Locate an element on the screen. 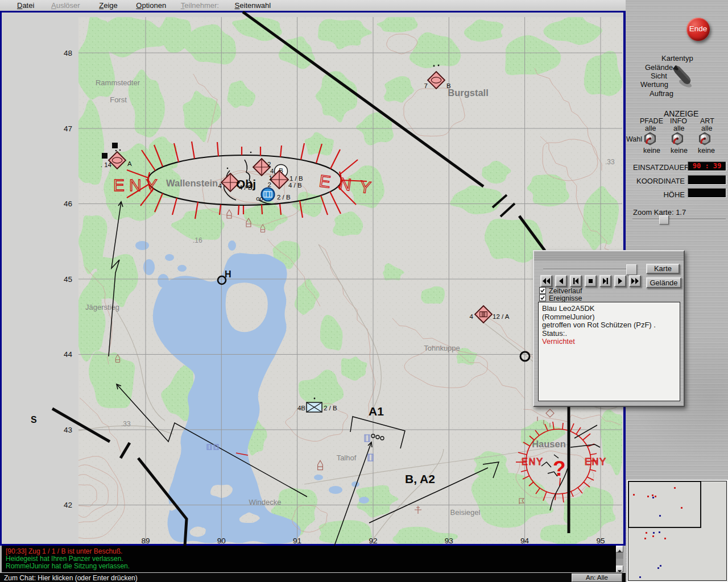 The width and height of the screenshot is (728, 582). menu-datei: Datei is located at coordinates (26, 6).